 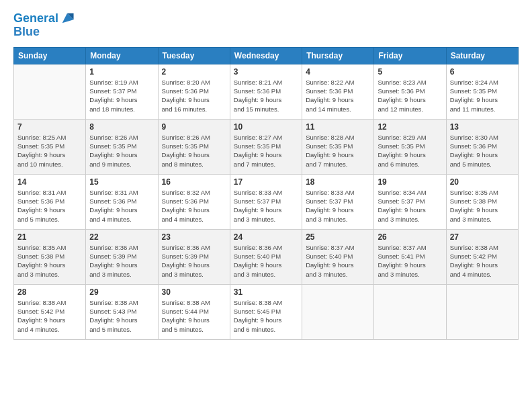 What do you see at coordinates (410, 201) in the screenshot?
I see `calendar-cell: 19Sunrise: 8:34 AM Sunset: 5:37 PM Dayli…` at bounding box center [410, 201].